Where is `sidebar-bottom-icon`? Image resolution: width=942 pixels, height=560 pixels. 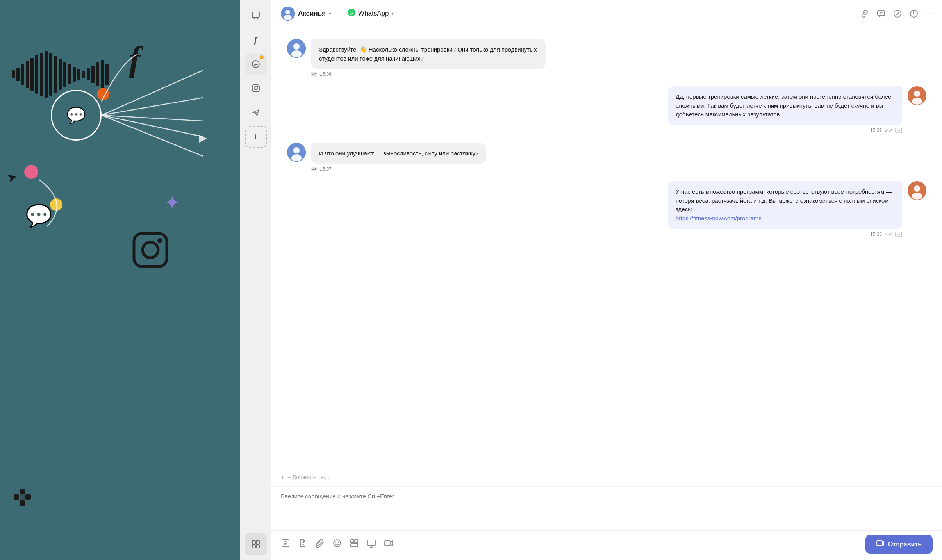
sidebar-bottom-icon is located at coordinates (256, 544).